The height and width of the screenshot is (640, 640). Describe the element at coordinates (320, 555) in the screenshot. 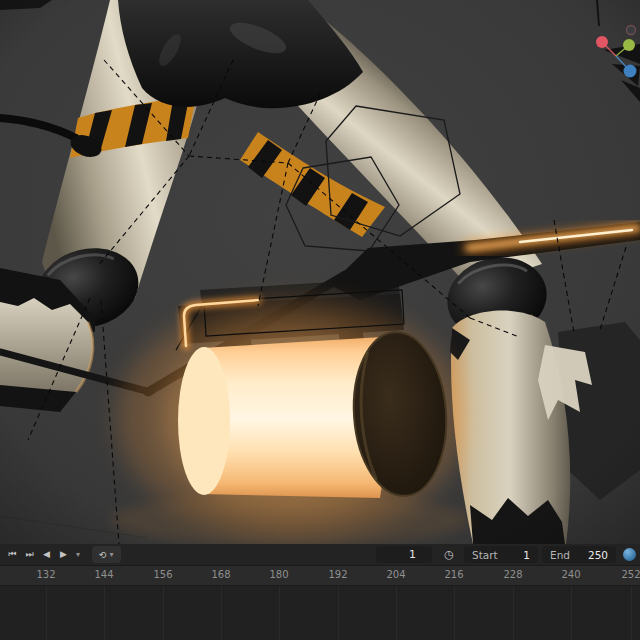

I see `timeline-header: ⏮ ⏭ ◀ ▶ ▾ ⟲ ▾ 1 ◷ Start 1 End 250` at that location.